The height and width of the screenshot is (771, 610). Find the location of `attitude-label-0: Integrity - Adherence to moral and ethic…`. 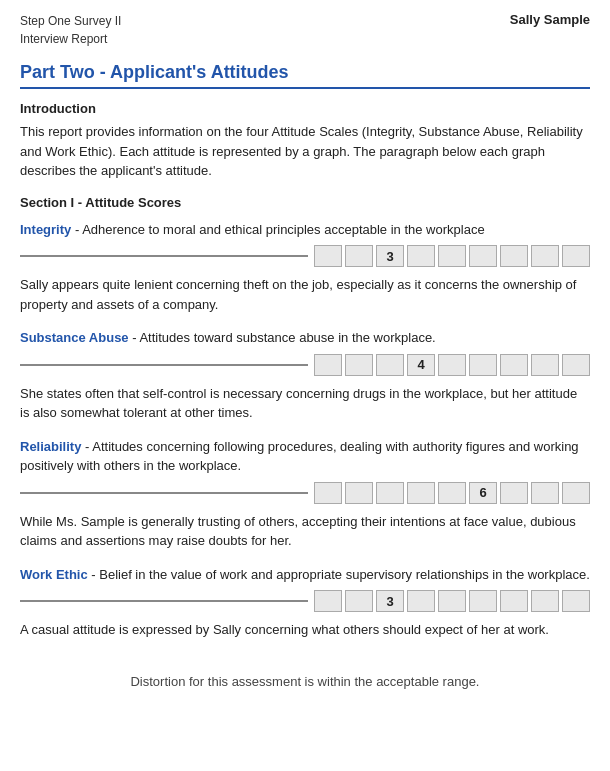

attitude-label-0: Integrity - Adherence to moral and ethic… is located at coordinates (305, 230).